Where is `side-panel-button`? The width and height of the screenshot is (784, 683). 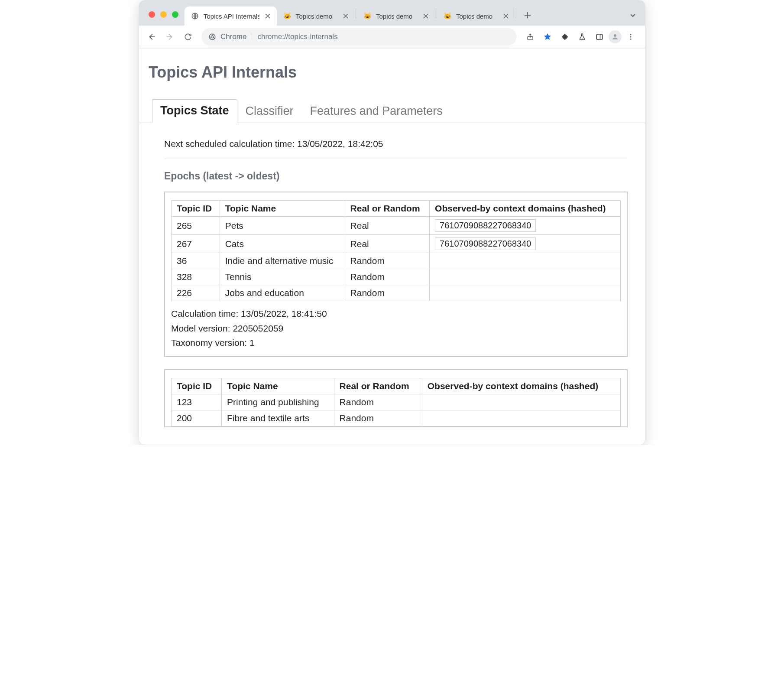 side-panel-button is located at coordinates (599, 37).